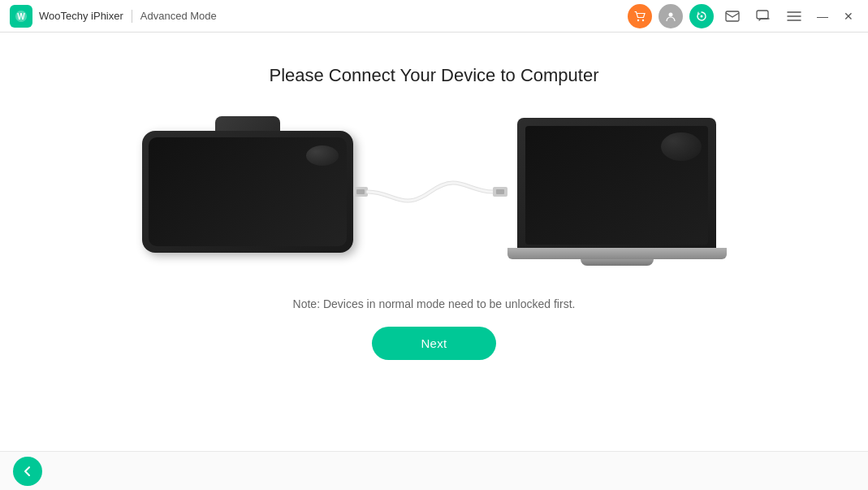  What do you see at coordinates (132, 16) in the screenshot?
I see `title-separator` at bounding box center [132, 16].